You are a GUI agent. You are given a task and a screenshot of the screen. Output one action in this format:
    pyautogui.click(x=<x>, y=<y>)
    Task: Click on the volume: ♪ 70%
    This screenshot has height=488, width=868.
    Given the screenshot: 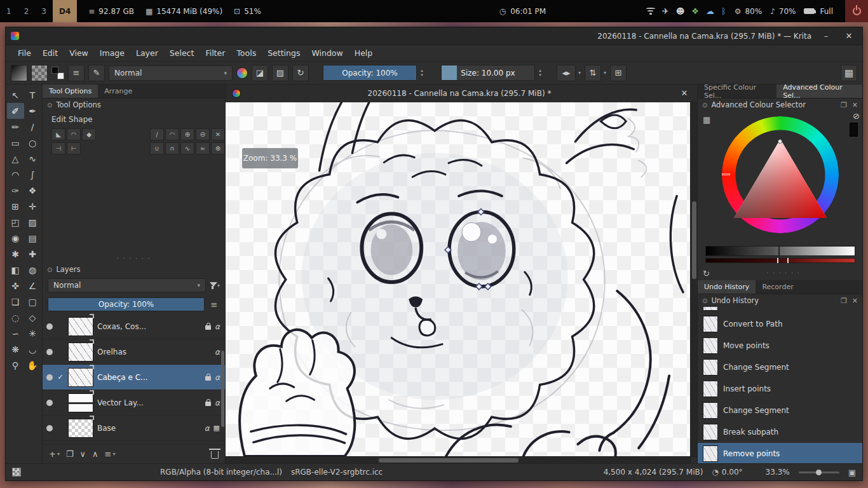 What is the action you would take?
    pyautogui.click(x=783, y=11)
    